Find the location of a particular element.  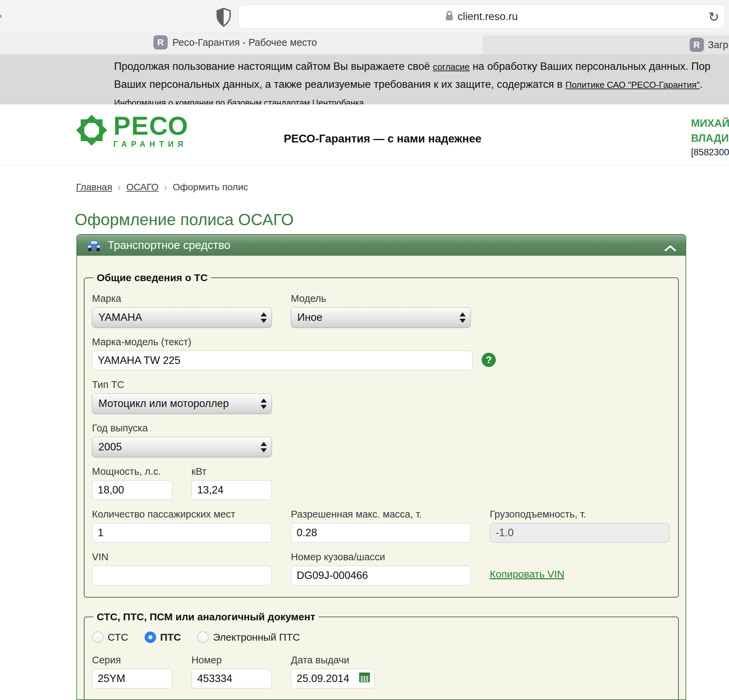

lock-icon is located at coordinates (449, 16).